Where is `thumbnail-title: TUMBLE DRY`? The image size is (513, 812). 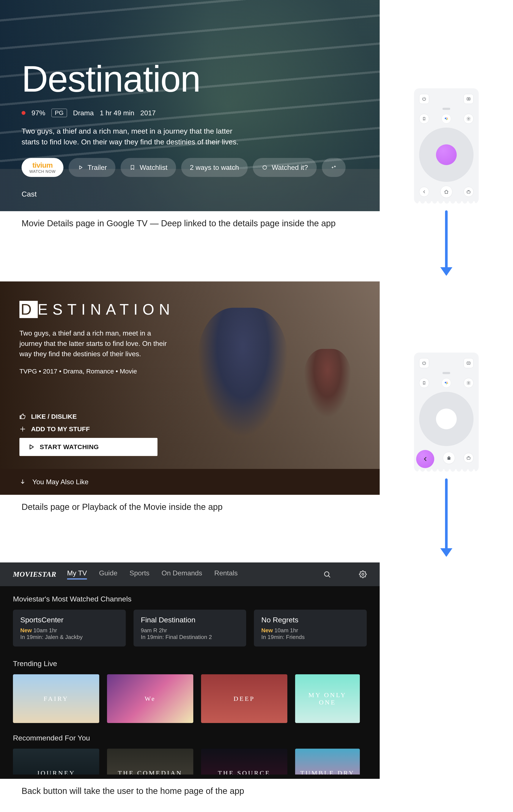
thumbnail-title: TUMBLE DRY is located at coordinates (327, 772).